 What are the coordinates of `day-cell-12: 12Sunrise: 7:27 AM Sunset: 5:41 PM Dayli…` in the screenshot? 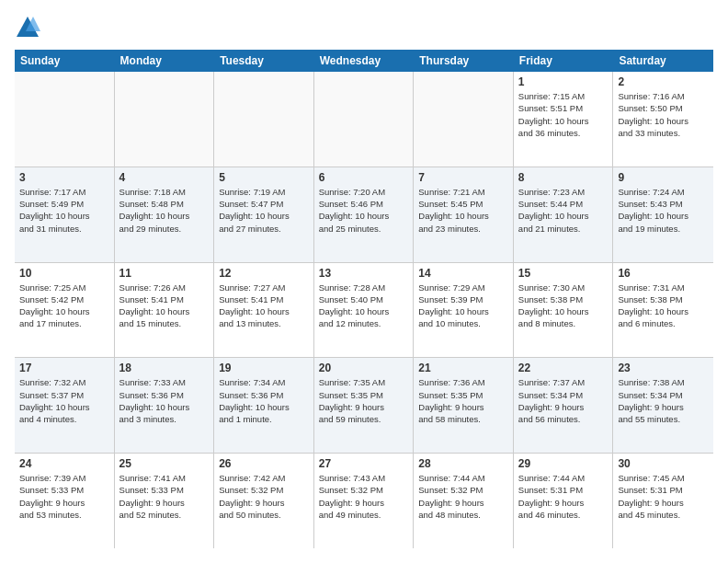 It's located at (265, 311).